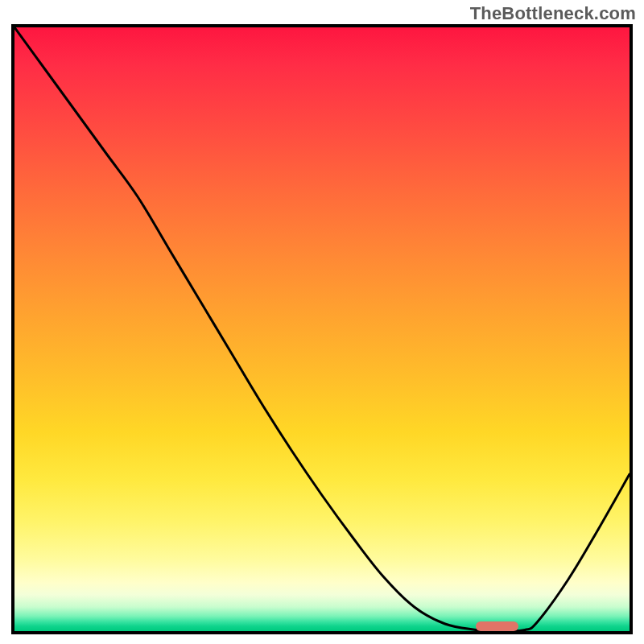 This screenshot has height=644, width=644. Describe the element at coordinates (553, 14) in the screenshot. I see `watermark-text: TheBottleneck.com` at that location.